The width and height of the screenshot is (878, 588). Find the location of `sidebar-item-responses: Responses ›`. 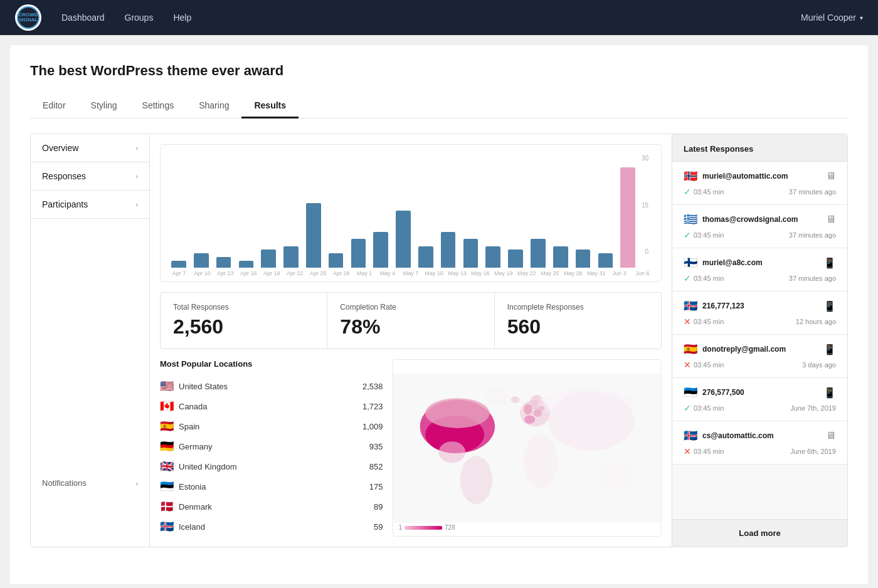

sidebar-item-responses: Responses › is located at coordinates (90, 177).